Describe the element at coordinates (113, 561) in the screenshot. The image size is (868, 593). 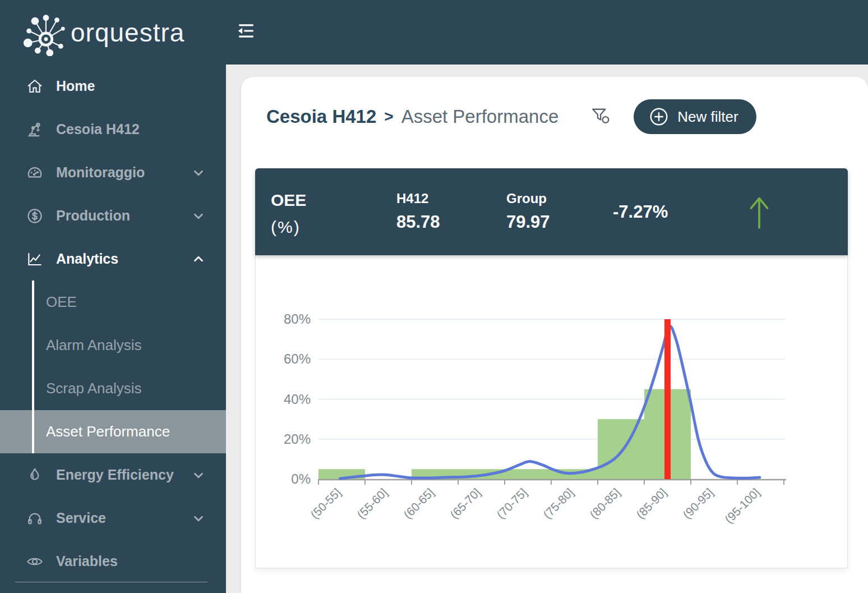
I see `sidebar-item-variables: Variables` at that location.